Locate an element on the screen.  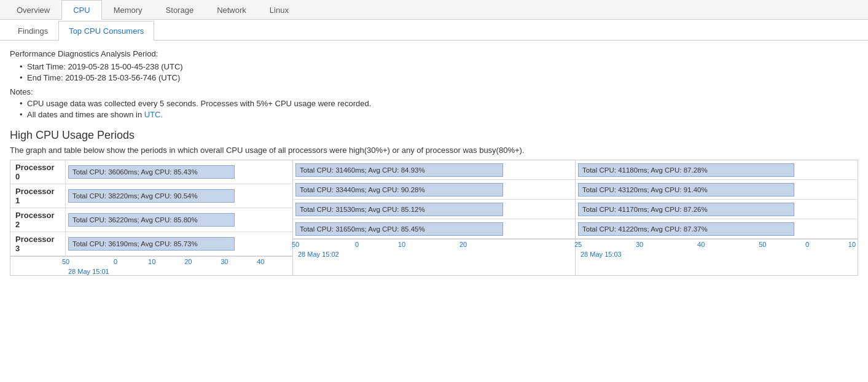
tab-memory: Memory is located at coordinates (128, 10).